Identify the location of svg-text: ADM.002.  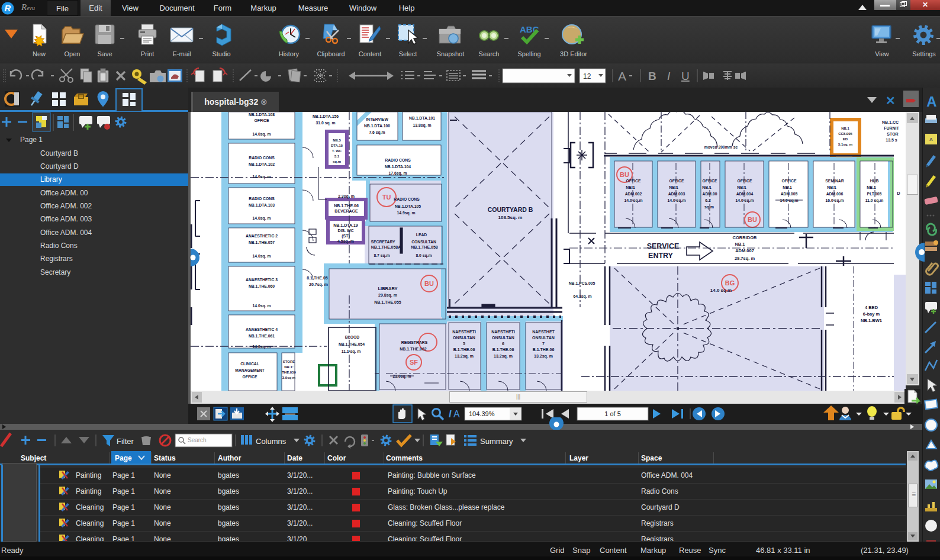
(633, 194).